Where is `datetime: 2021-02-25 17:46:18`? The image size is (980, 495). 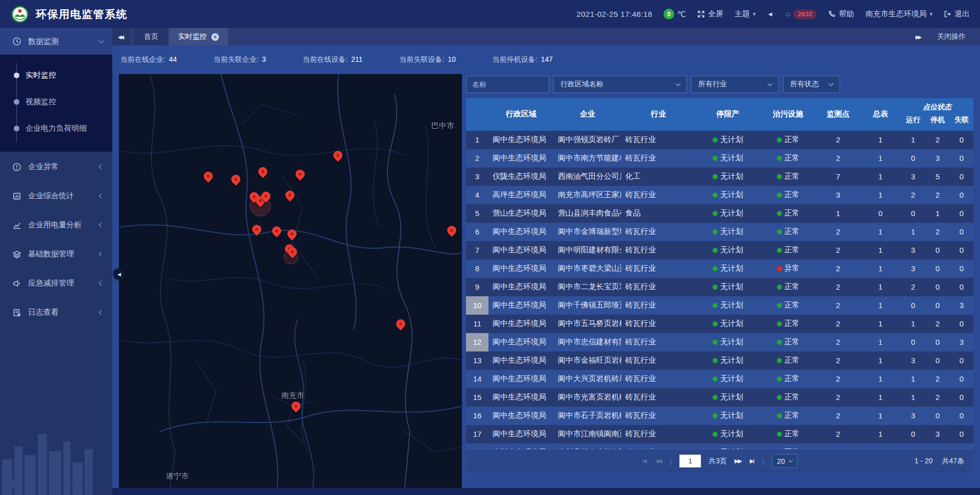 datetime: 2021-02-25 17:46:18 is located at coordinates (615, 14).